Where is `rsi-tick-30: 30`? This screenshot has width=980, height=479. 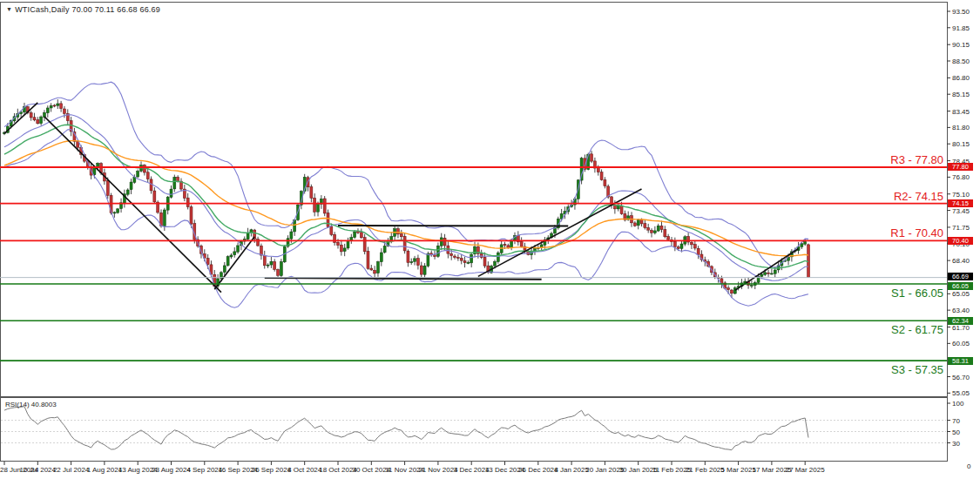
rsi-tick-30: 30 is located at coordinates (956, 444).